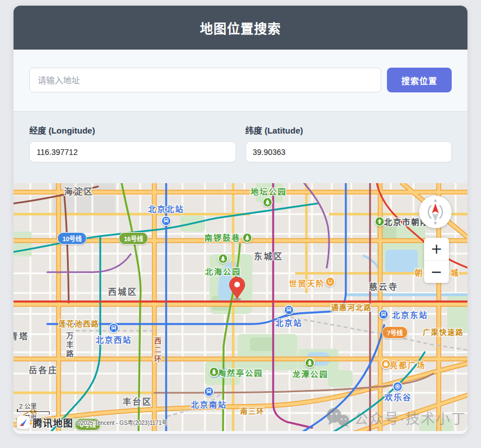 This screenshot has height=448, width=481. What do you see at coordinates (24, 423) in the screenshot?
I see `tencent-maps-logo-icon` at bounding box center [24, 423].